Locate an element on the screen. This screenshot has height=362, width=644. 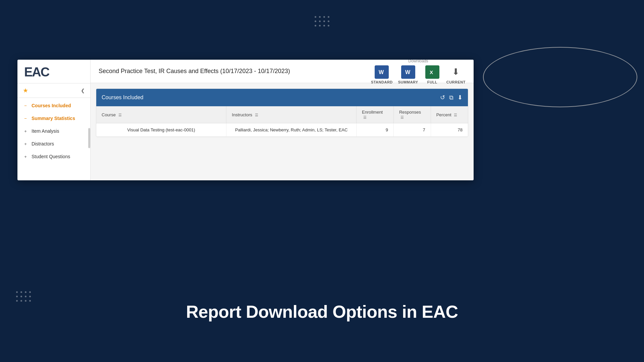
sidebar-top-icons: ★ ❮ is located at coordinates (54, 90).